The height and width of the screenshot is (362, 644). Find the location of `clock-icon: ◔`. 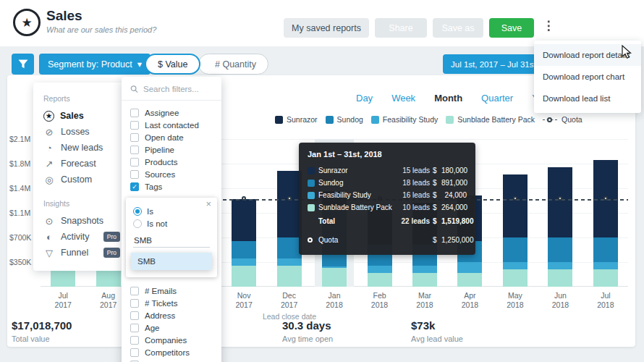

clock-icon: ◔ is located at coordinates (49, 148).